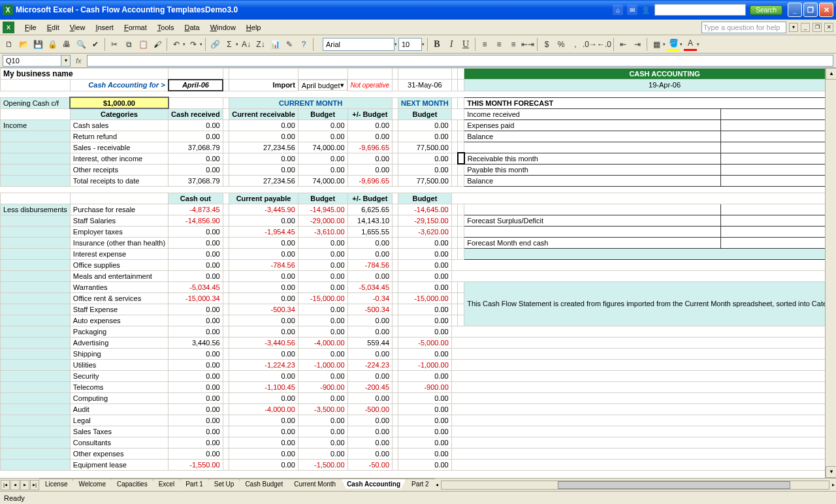 The image size is (836, 504). What do you see at coordinates (192, 27) in the screenshot?
I see `menu-data: Data` at bounding box center [192, 27].